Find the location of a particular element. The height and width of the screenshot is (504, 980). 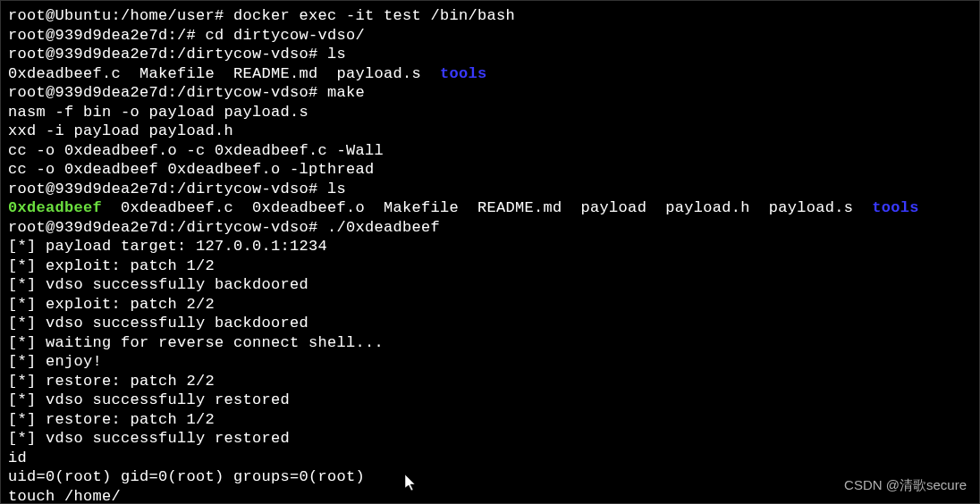

terminal-text-green: 0xdeadbeef is located at coordinates (55, 207).